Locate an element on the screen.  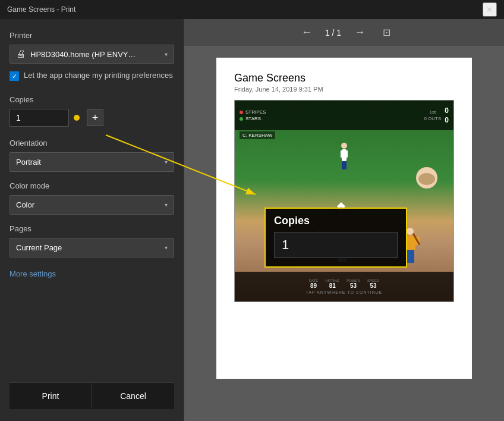
printer-dropdown-left: 🖨 HP8D3040.home (HP ENVY 5() is located at coordinates (77, 54).